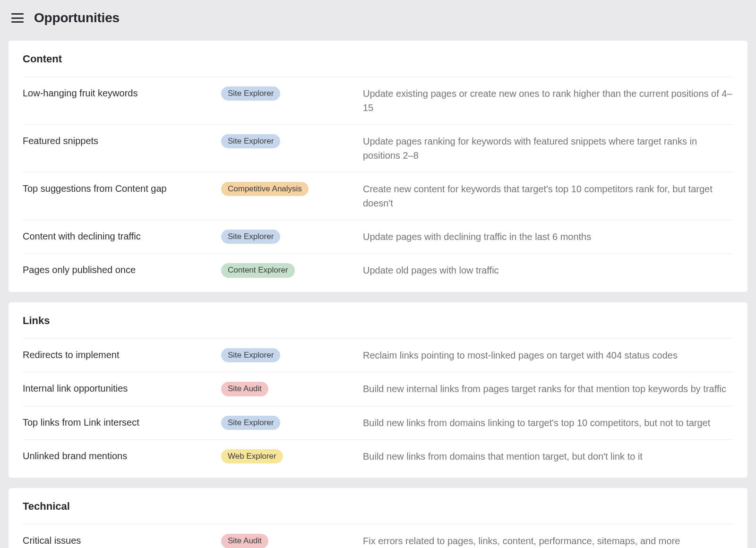 This screenshot has width=756, height=548. Describe the element at coordinates (378, 148) in the screenshot. I see `opportunity-row: Featured snippetsSite ExplorerUpdate pag…` at that location.